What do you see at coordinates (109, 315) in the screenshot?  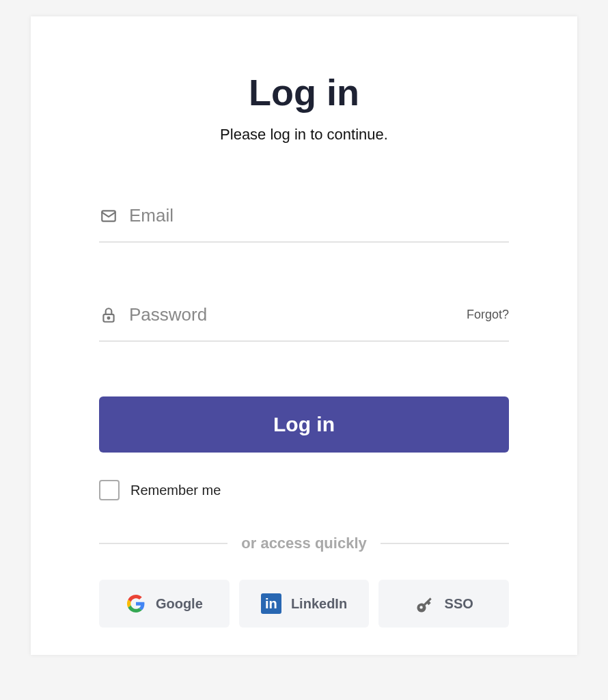 I see `lock-icon` at bounding box center [109, 315].